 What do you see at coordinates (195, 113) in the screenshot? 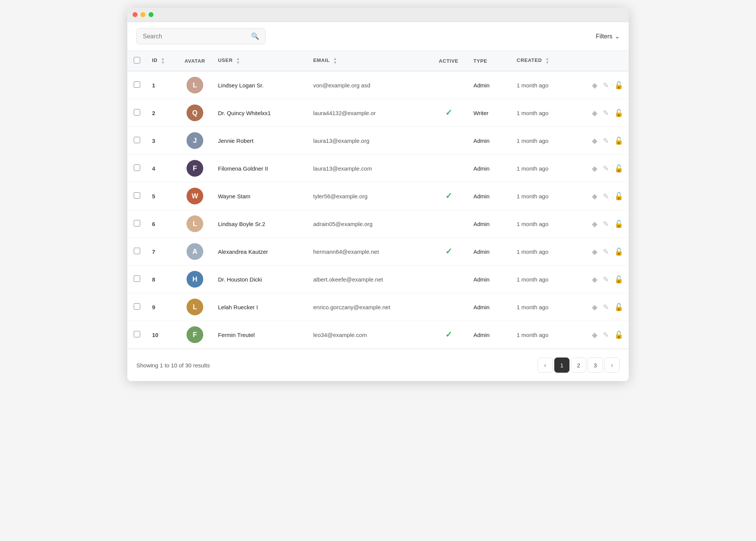
I see `avatar: Q` at bounding box center [195, 113].